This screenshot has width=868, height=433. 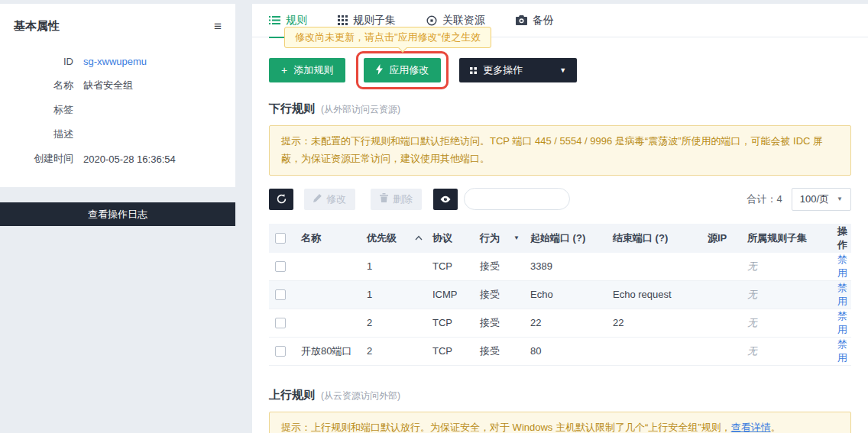 I want to click on header-action: 行为▼, so click(x=499, y=238).